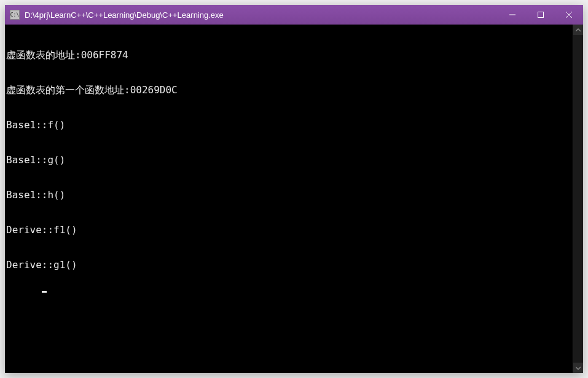 This screenshot has height=378, width=588. Describe the element at coordinates (512, 15) in the screenshot. I see `minimize-icon` at that location.